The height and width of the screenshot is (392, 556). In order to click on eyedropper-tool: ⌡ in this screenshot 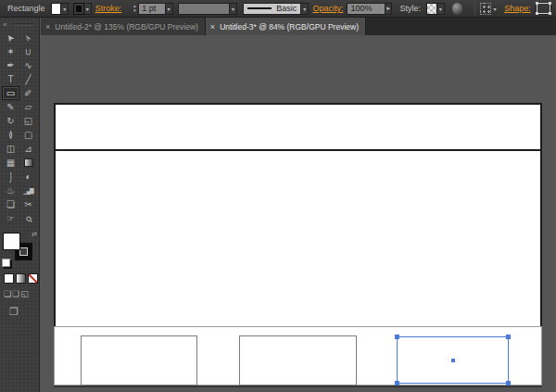, I will do `click(11, 176)`.